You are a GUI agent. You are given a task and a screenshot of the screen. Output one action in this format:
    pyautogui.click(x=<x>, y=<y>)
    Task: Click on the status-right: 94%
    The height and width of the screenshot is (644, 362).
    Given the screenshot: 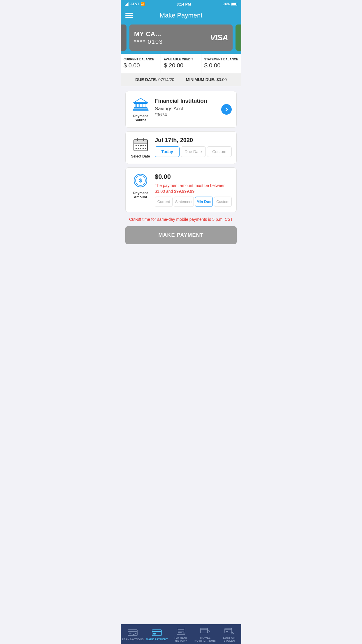 What is the action you would take?
    pyautogui.click(x=230, y=4)
    